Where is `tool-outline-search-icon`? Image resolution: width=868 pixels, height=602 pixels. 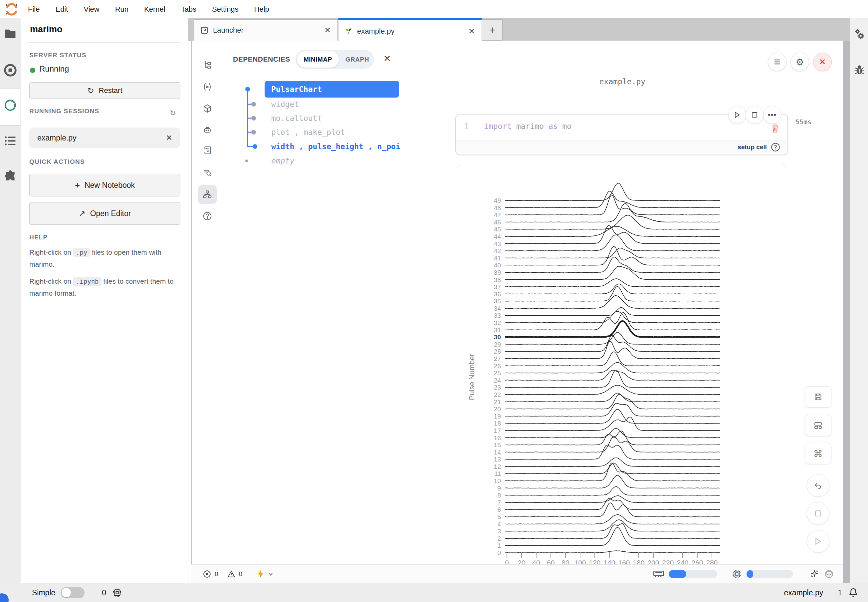 tool-outline-search-icon is located at coordinates (207, 173).